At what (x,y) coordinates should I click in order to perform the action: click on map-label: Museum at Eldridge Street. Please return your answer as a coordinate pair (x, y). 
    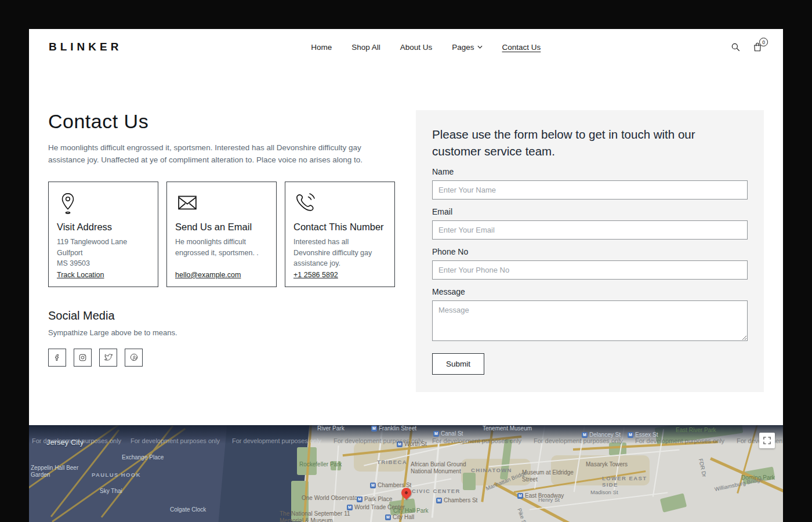
    Looking at the image, I should click on (549, 476).